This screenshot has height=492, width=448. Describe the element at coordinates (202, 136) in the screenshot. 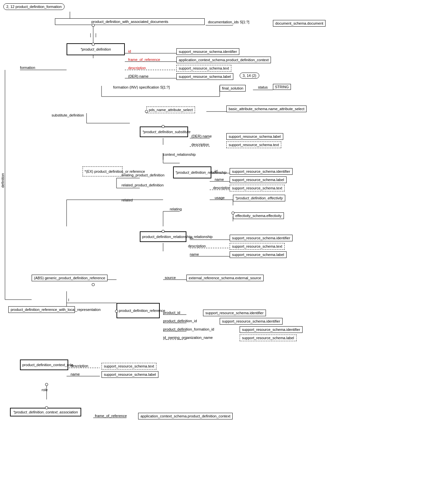

I see `der-name-2-label: (DER) name` at that location.